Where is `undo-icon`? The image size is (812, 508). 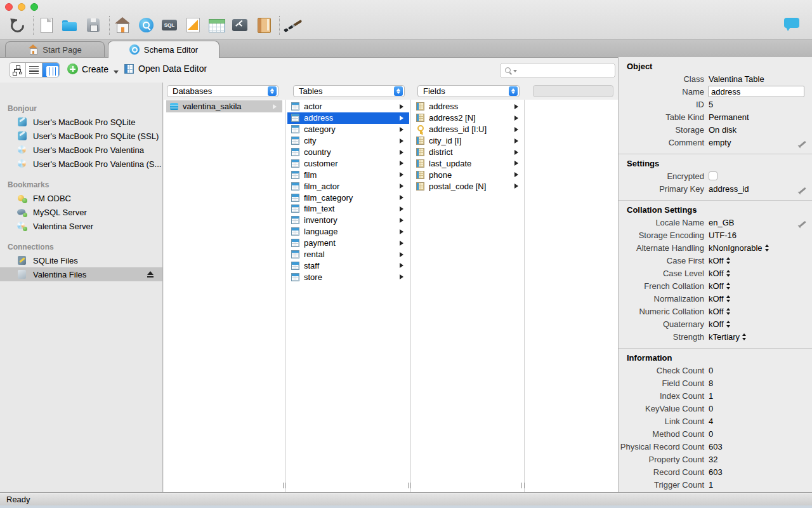
undo-icon is located at coordinates (17, 25).